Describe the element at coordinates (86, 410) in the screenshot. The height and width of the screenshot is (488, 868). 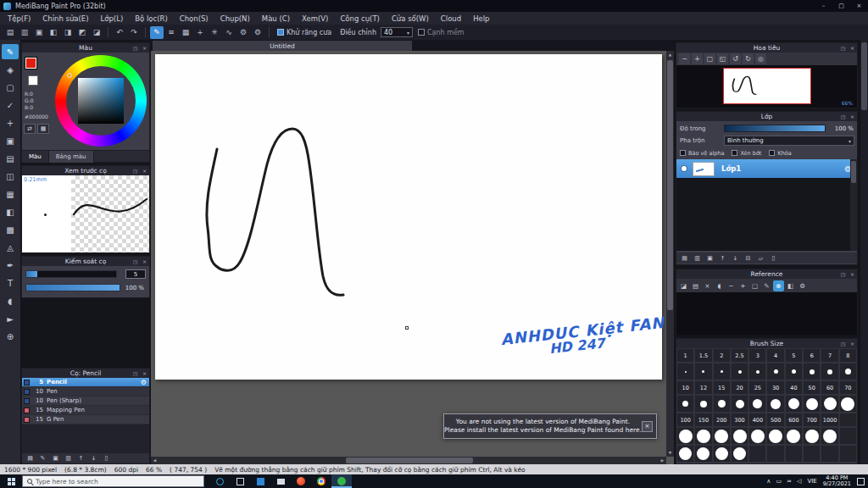
I see `brush-list-item: 15 Mapping Pen` at that location.